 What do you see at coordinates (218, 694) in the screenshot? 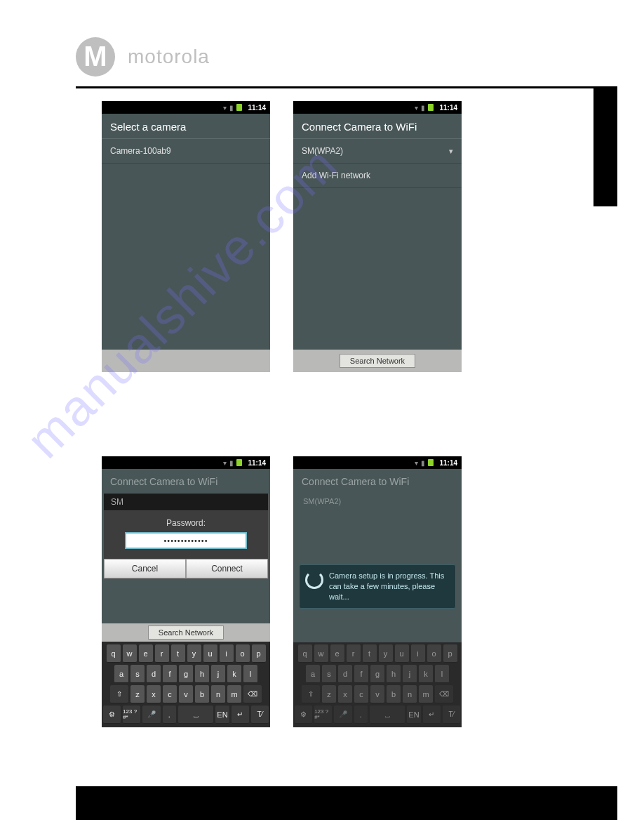
I see `key-n: n` at bounding box center [218, 694].